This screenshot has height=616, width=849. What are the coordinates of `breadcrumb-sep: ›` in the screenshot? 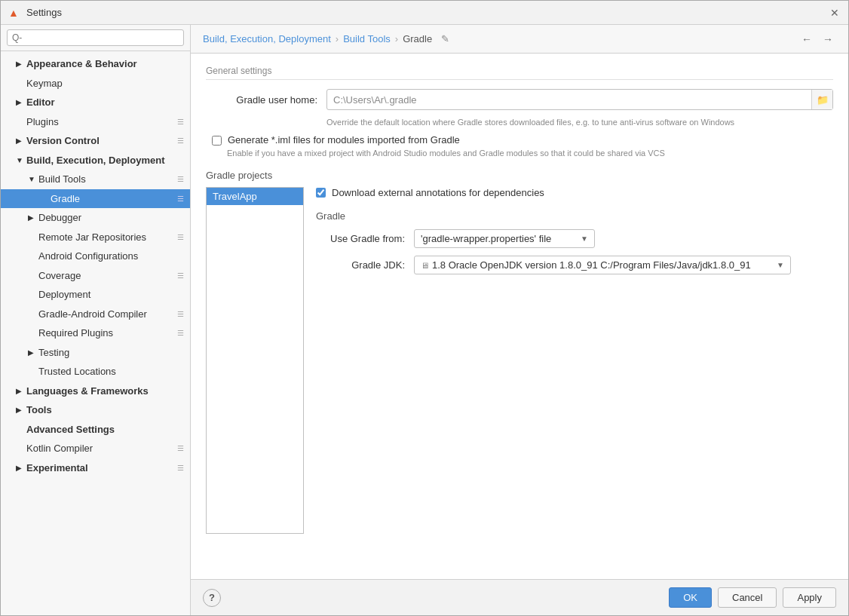 It's located at (397, 39).